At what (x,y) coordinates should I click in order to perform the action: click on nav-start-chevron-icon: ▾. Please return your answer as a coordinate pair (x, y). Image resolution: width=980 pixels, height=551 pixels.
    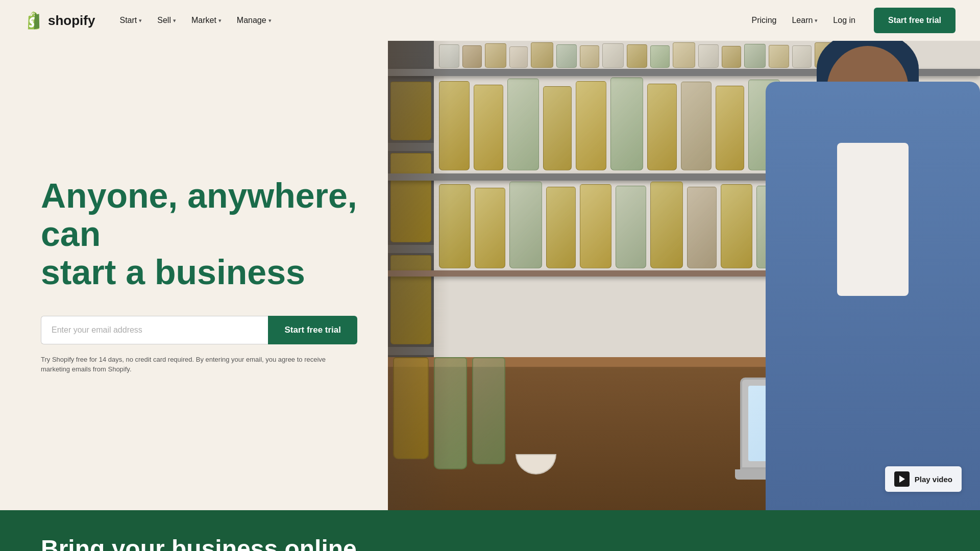
    Looking at the image, I should click on (140, 20).